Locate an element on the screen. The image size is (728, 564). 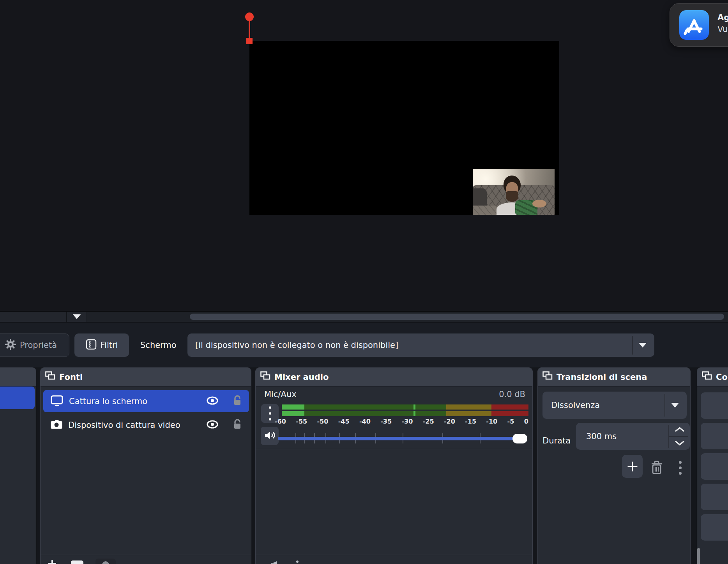
duration-spinbox: 300 ms is located at coordinates (633, 436).